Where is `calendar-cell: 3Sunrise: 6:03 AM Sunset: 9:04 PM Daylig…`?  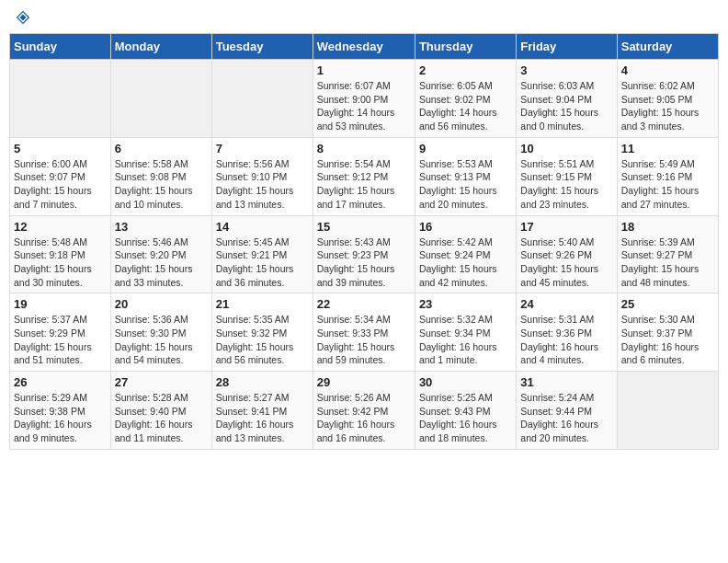 calendar-cell: 3Sunrise: 6:03 AM Sunset: 9:04 PM Daylig… is located at coordinates (566, 99).